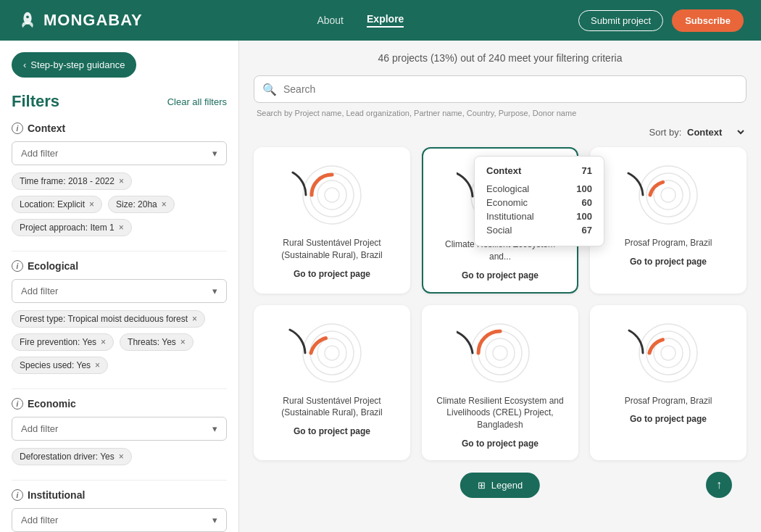 The height and width of the screenshot is (532, 761). Describe the element at coordinates (500, 486) in the screenshot. I see `legend-button: ⊞ Legend` at that location.